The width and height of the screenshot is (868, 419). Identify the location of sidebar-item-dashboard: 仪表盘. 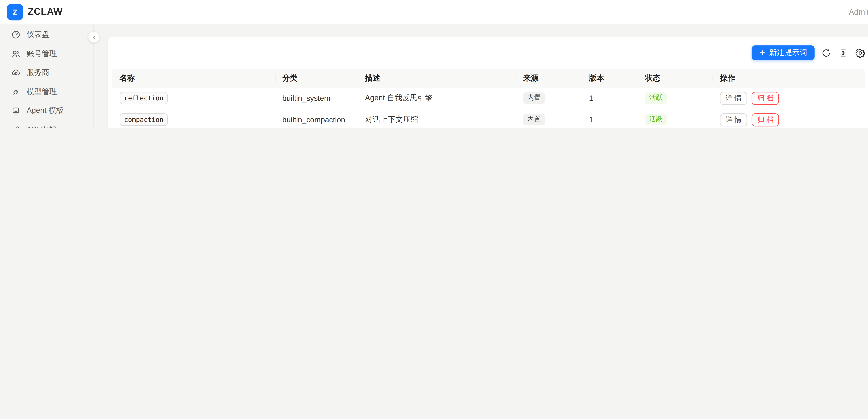
(46, 34).